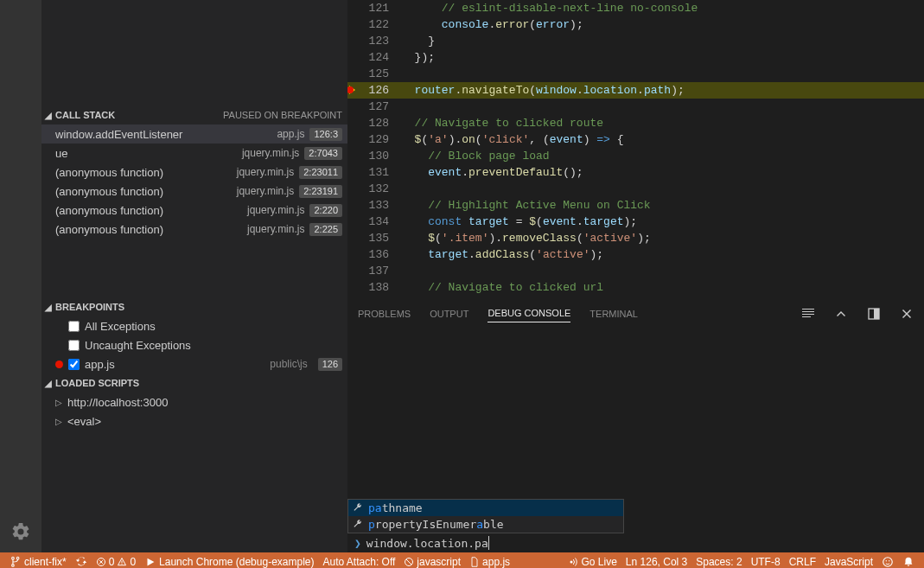 This screenshot has width=924, height=568. Describe the element at coordinates (529, 313) in the screenshot. I see `panel-tab: DEBUG CONSOLE` at that location.